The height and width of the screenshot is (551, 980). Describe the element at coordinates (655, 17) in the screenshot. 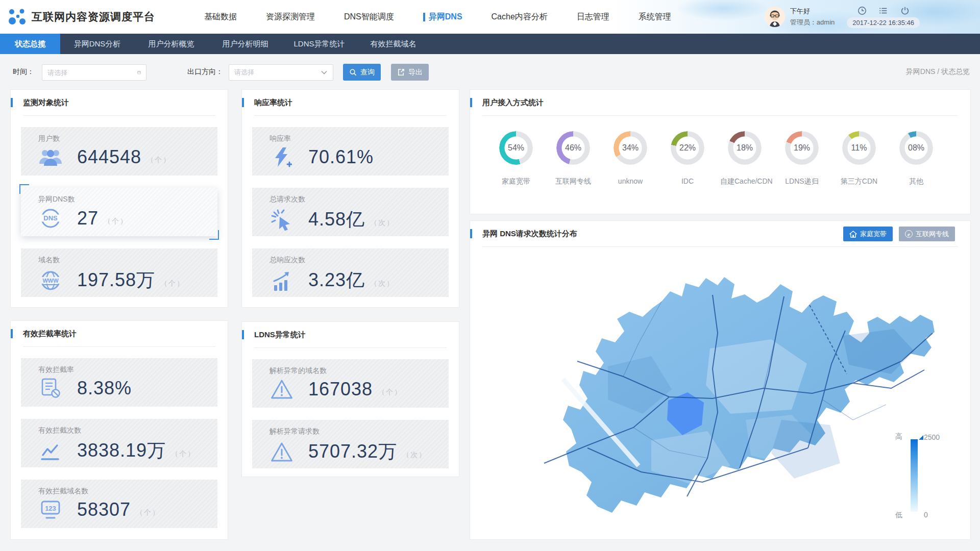

I see `nav-item-system-management: 系统管理` at that location.